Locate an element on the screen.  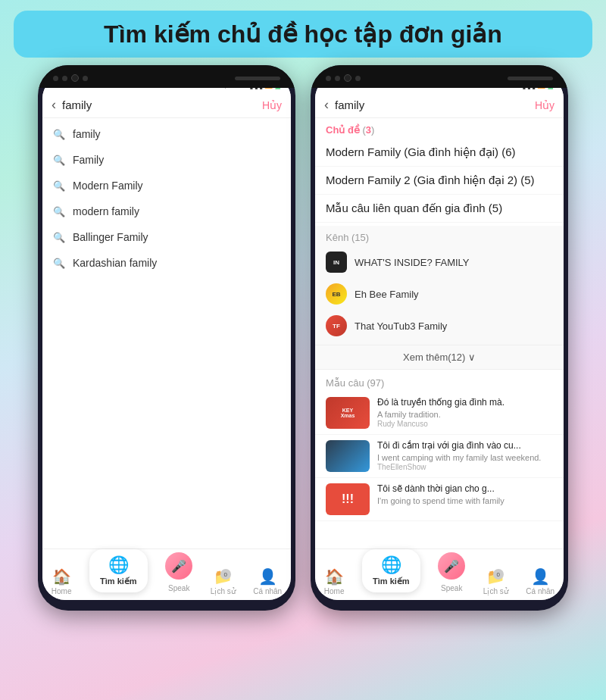
mic-circle-left: 🎤 is located at coordinates (179, 566).